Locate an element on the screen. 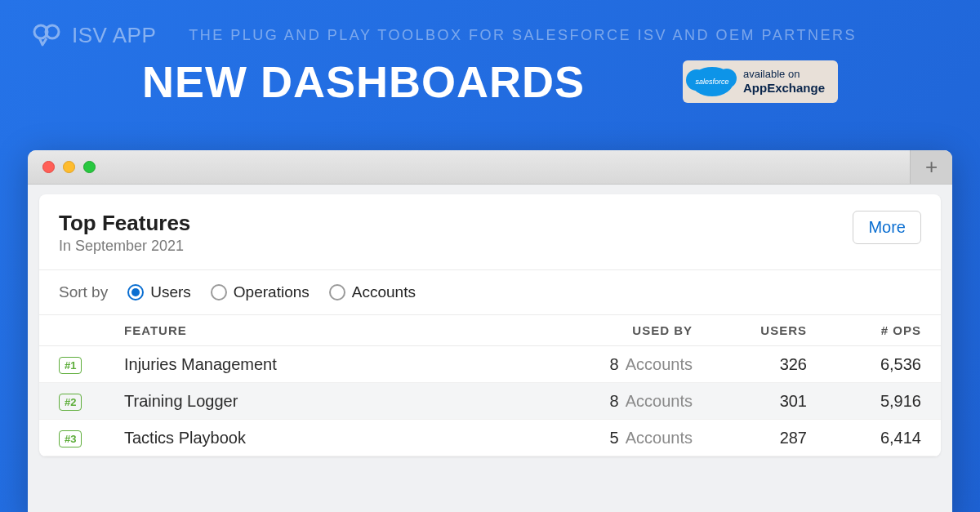 The image size is (980, 512). col-used-by: USED BY is located at coordinates (631, 330).